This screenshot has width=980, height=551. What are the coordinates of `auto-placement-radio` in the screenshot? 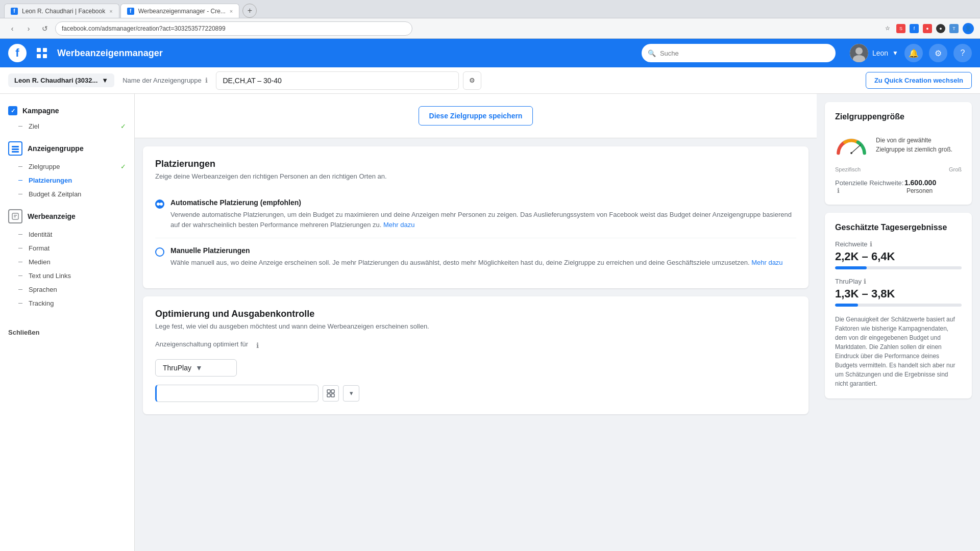 It's located at (160, 204).